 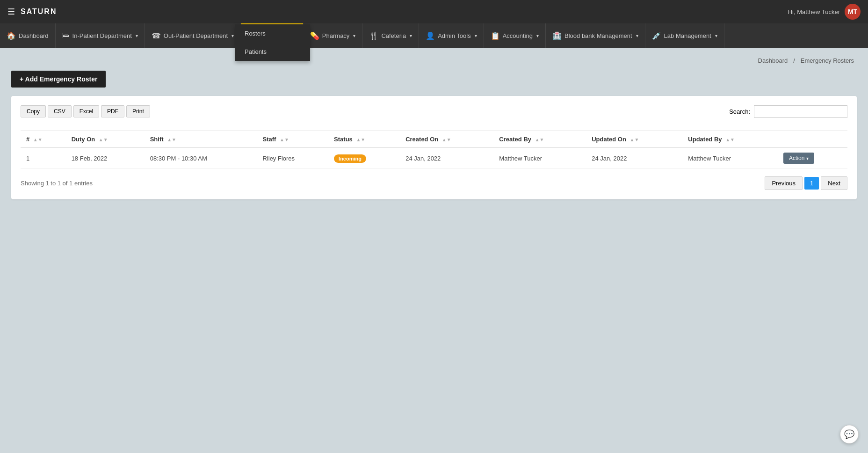 What do you see at coordinates (452, 36) in the screenshot?
I see `nav-item-admin: 👤 Admin Tools ▾` at bounding box center [452, 36].